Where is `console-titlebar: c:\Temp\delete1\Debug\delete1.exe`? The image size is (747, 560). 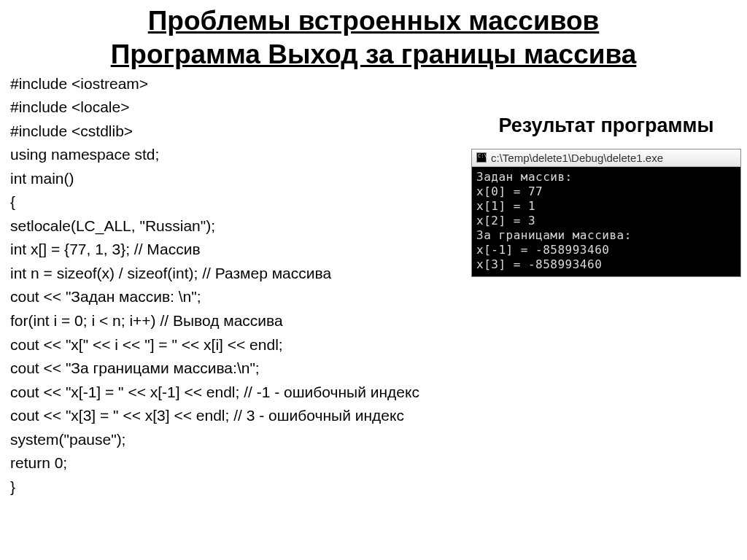 console-titlebar: c:\Temp\delete1\Debug\delete1.exe is located at coordinates (606, 158).